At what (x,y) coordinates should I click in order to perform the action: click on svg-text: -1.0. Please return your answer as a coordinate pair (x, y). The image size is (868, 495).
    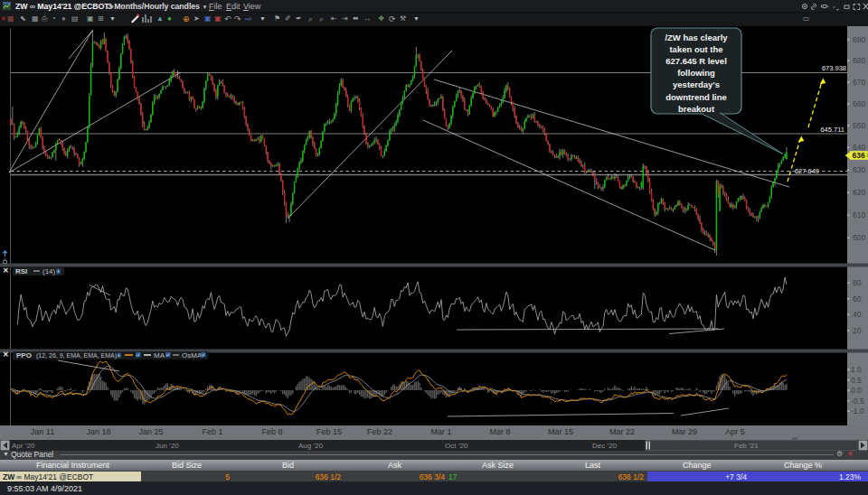
    Looking at the image, I should click on (857, 411).